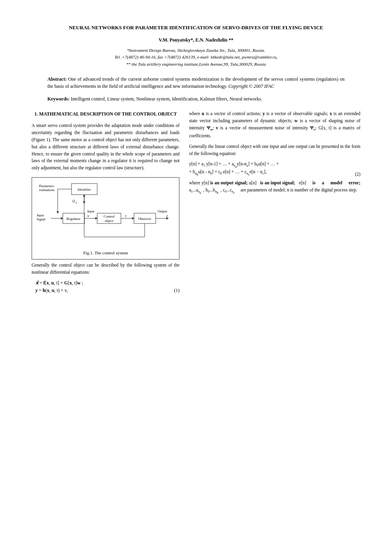  Describe the element at coordinates (162, 211) in the screenshot. I see `svg-text: Output` at that location.